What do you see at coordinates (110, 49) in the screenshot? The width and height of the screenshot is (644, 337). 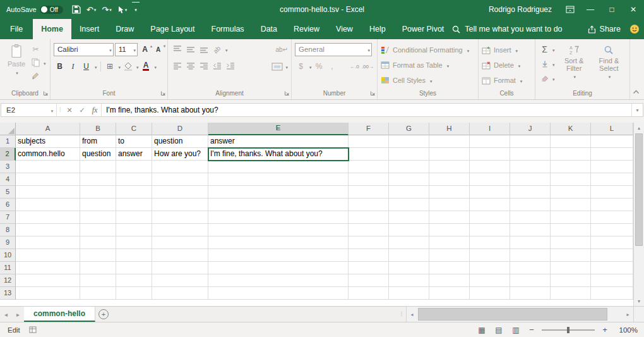 I see `font-name-dropdown-icon` at bounding box center [110, 49].